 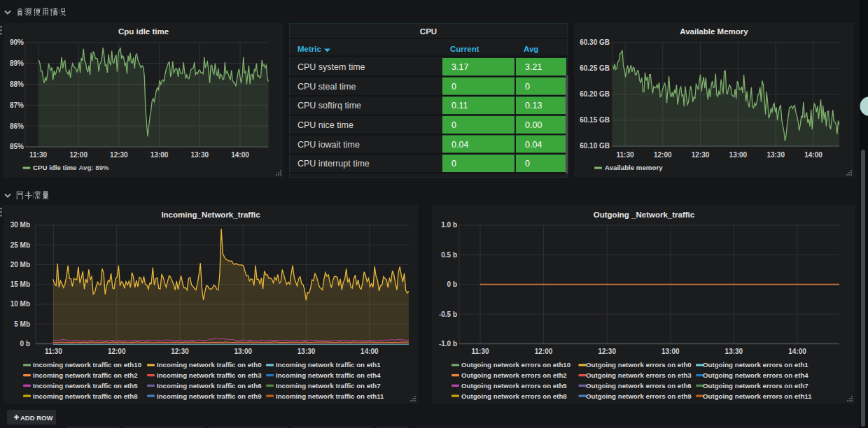 What do you see at coordinates (514, 386) in the screenshot?
I see `svg-text:Outgoing network errors on eth: Outgoing network errors on eth5` at bounding box center [514, 386].